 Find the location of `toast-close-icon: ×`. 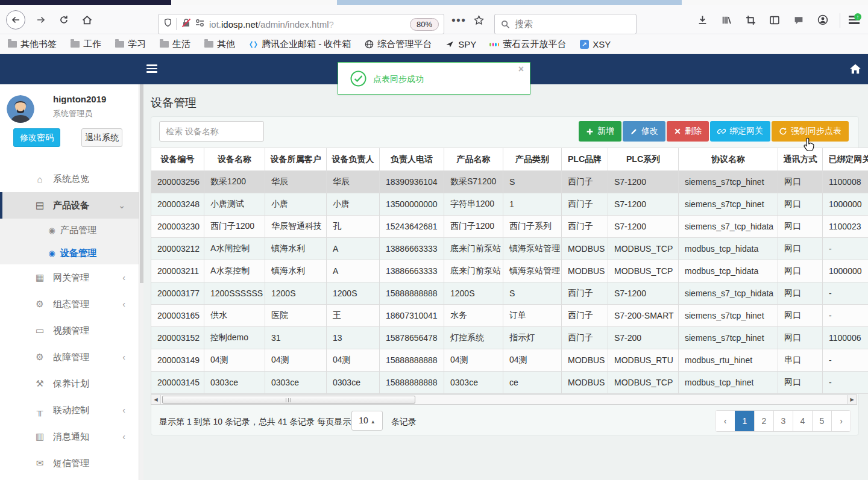

toast-close-icon: × is located at coordinates (521, 69).